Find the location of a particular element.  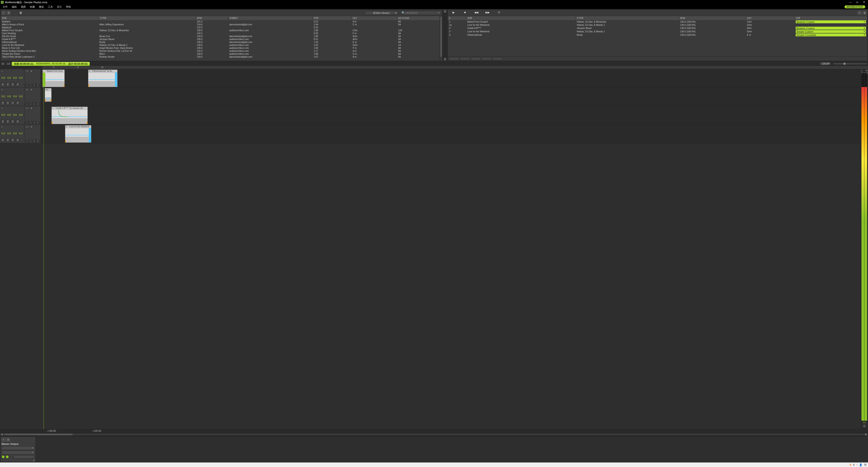

timeline-ruler: 0 8 16 is located at coordinates (455, 67).